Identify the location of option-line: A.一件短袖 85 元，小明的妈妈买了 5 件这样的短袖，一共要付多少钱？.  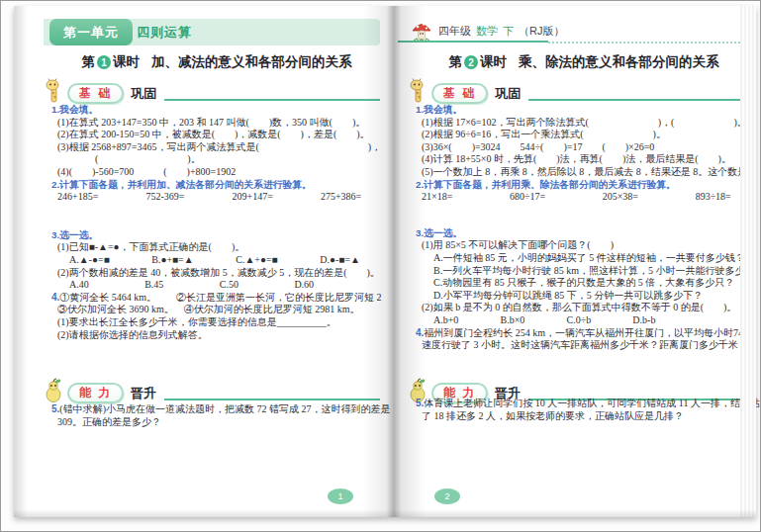
(584, 259).